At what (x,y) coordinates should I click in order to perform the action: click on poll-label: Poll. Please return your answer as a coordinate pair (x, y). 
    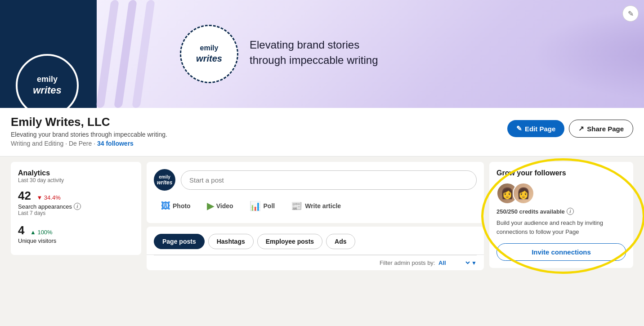
    Looking at the image, I should click on (269, 206).